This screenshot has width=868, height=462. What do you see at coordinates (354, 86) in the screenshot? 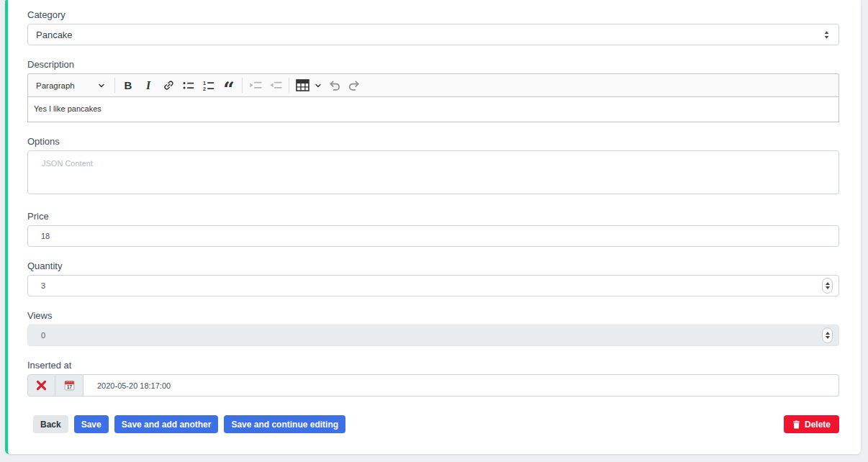
I see `redo-icon` at bounding box center [354, 86].